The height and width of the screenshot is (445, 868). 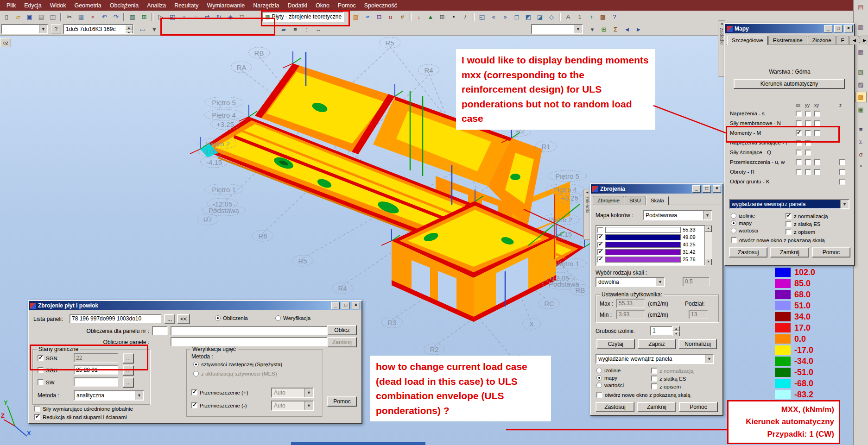 I want to click on max-field: 55.33, so click(x=631, y=303).